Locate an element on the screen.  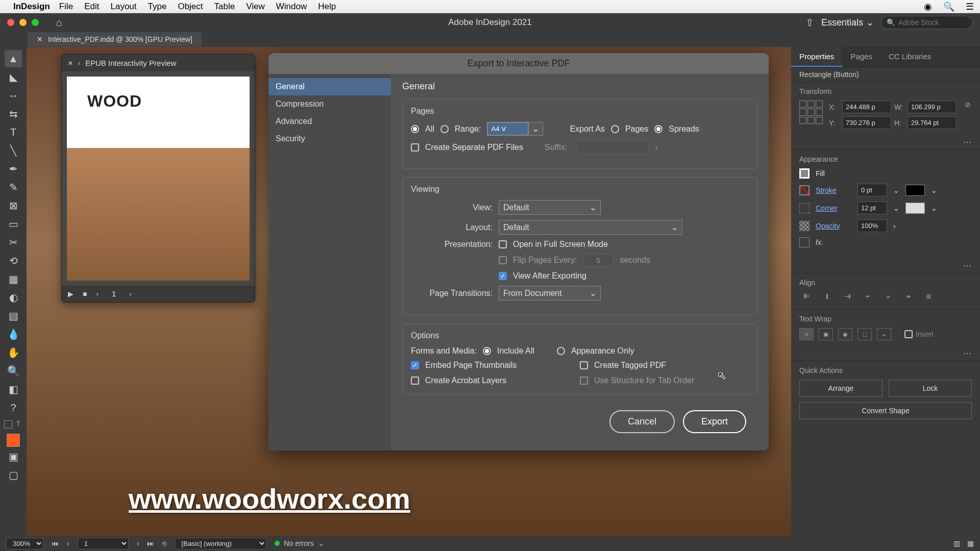
checkbox-acrobat-layers is located at coordinates (415, 381).